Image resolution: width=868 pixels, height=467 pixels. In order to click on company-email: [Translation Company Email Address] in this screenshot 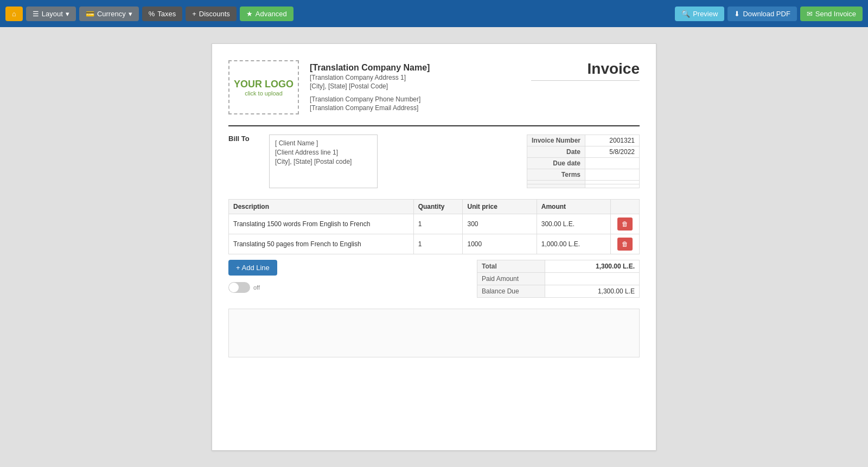, I will do `click(370, 108)`.